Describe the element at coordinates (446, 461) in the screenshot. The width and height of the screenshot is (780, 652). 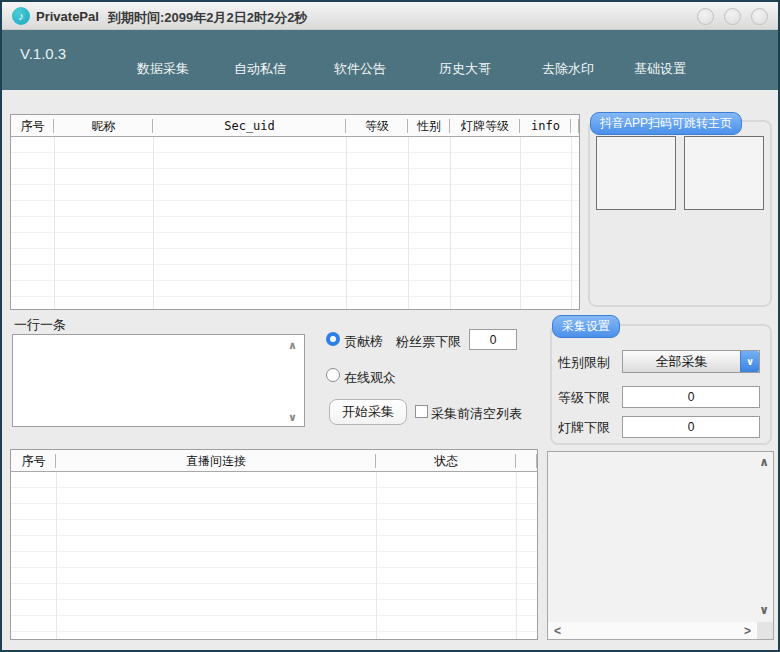
I see `col-room-status: 状态` at that location.